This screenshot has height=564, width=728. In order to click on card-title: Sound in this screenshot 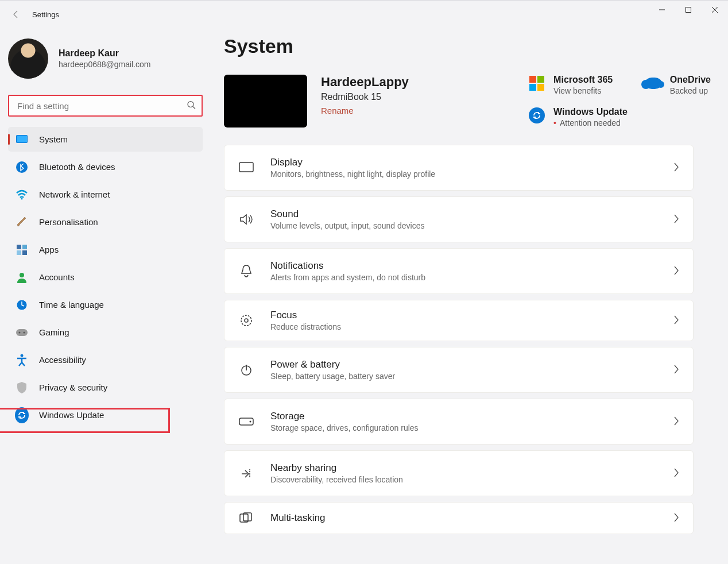, I will do `click(348, 214)`.